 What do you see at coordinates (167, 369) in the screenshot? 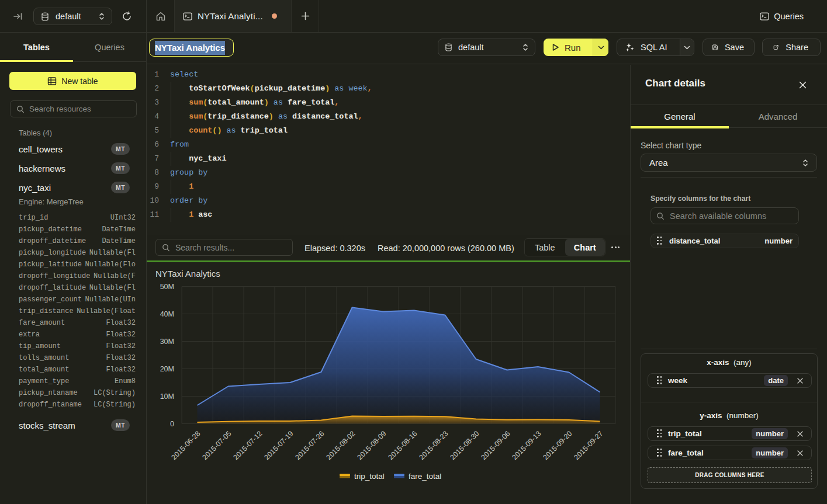
I see `svg-text: 20M` at bounding box center [167, 369].